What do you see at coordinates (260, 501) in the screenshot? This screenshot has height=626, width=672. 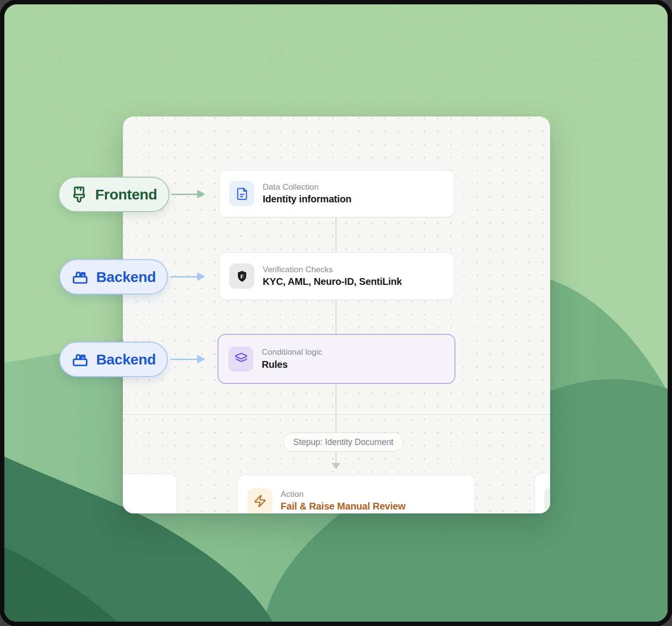 I see `zap-icon` at bounding box center [260, 501].